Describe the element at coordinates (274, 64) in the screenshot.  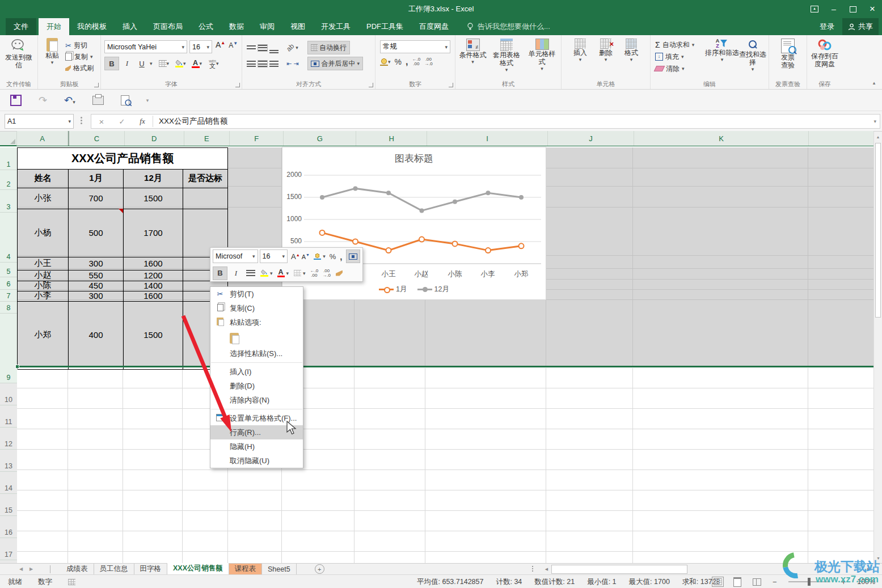
I see `align-right-button` at that location.